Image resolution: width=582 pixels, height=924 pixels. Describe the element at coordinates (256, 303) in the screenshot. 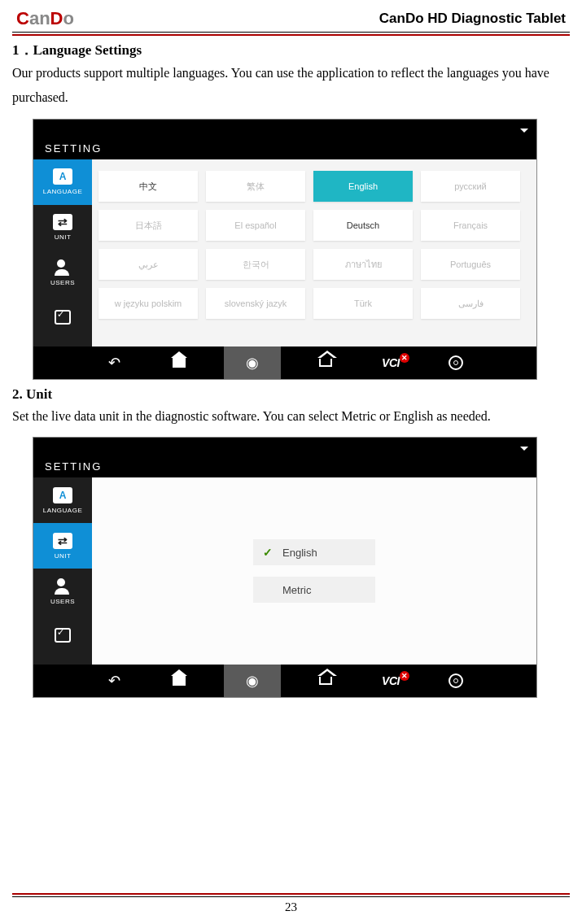

I see `language-tile: slovenský jazyk` at that location.